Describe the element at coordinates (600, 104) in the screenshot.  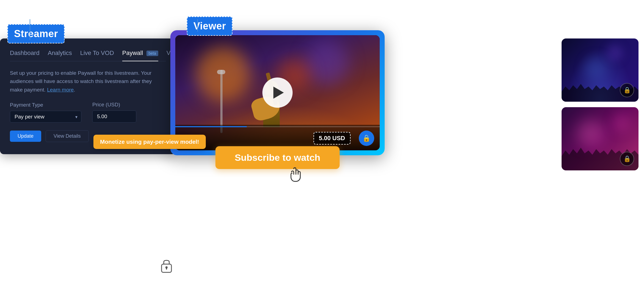
I see `right-panels: 🔒 🔒` at that location.